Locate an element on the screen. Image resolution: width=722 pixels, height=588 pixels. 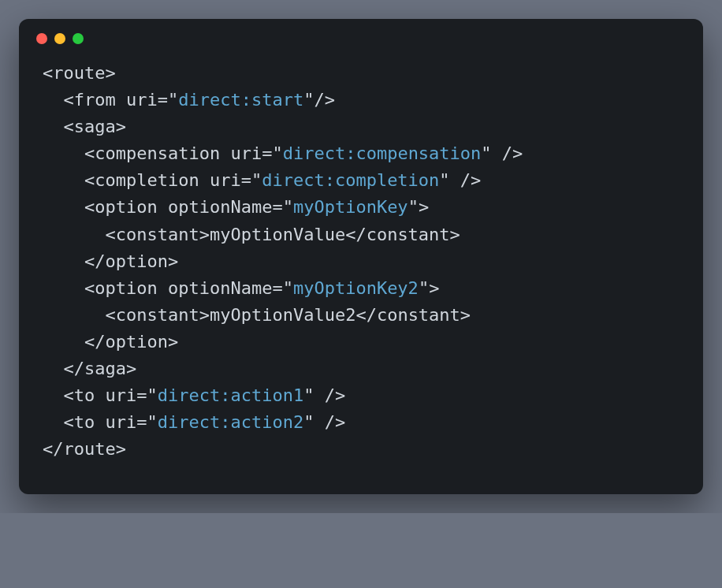
tag-completion: completion is located at coordinates (147, 180).